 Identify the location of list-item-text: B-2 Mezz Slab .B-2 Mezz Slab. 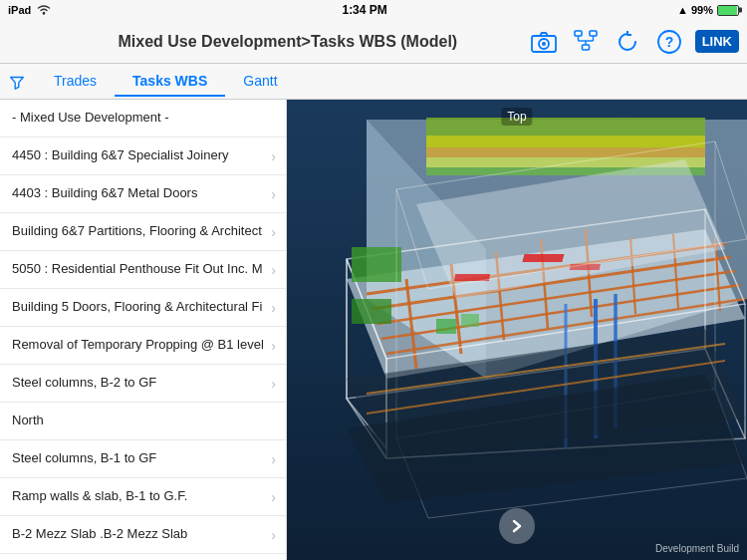
(141, 534).